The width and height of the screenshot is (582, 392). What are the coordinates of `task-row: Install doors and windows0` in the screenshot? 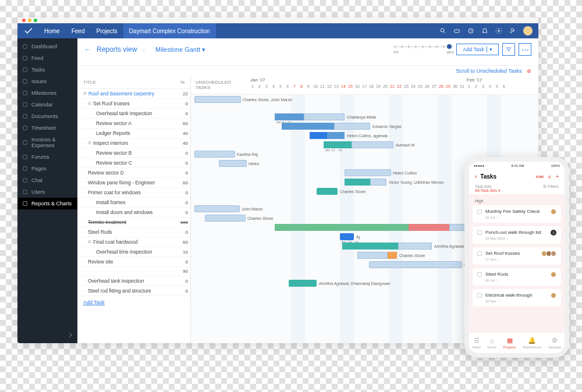 It's located at (134, 213).